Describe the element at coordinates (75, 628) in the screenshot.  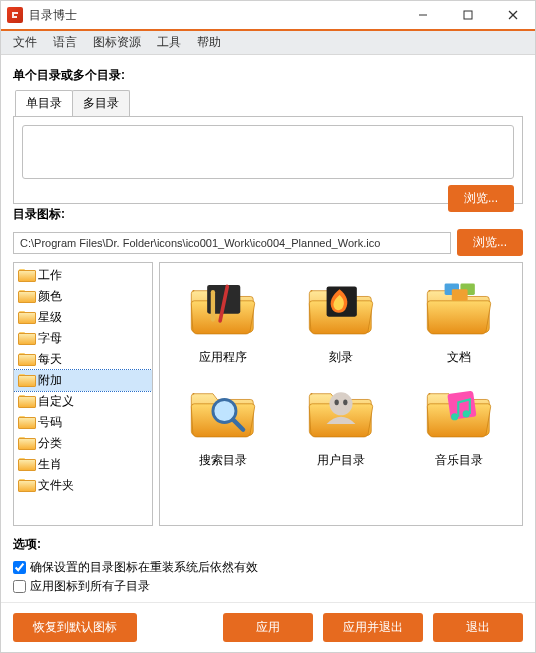
I see `restore-default-button: 恢复到默认图标` at that location.